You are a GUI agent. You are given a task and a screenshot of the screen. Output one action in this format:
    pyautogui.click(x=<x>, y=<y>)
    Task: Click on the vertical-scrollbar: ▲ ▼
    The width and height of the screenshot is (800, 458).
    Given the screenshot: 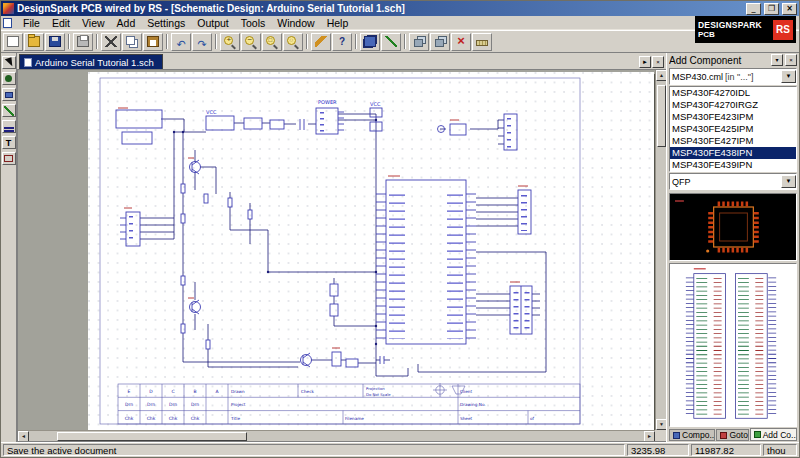 What is the action you would take?
    pyautogui.click(x=660, y=250)
    